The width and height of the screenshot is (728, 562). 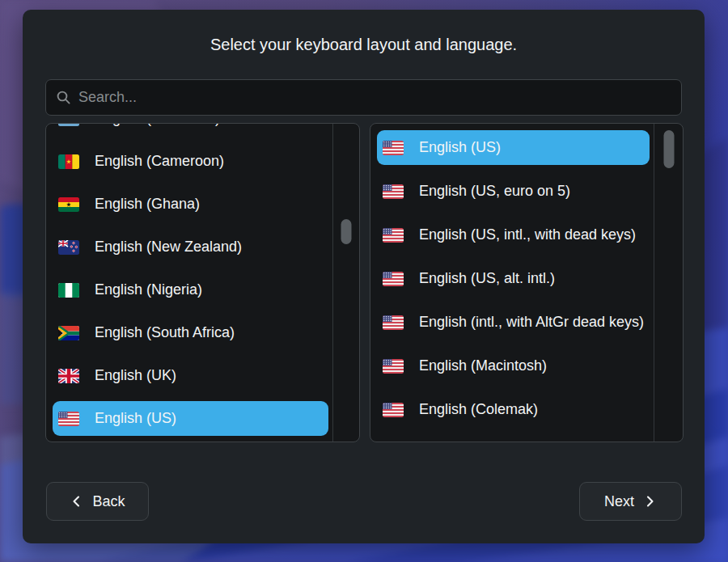 What do you see at coordinates (210, 204) in the screenshot?
I see `item-label: English (Ghana)` at bounding box center [210, 204].